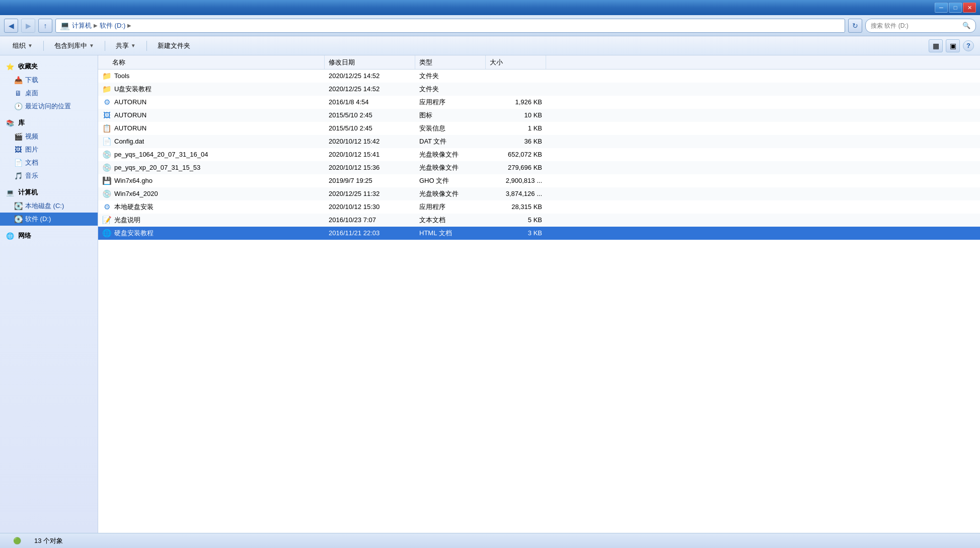  I want to click on sidebar-item-video: 🎬 视频, so click(49, 136).